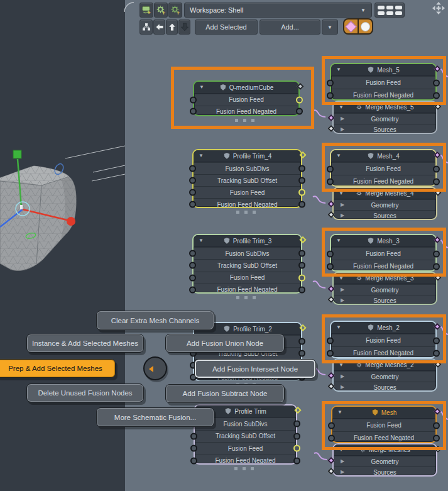 This screenshot has height=491, width=448. What do you see at coordinates (85, 343) in the screenshot?
I see `instance-add-selected-meshes-button: Instance & Add Selected Meshes` at bounding box center [85, 343].